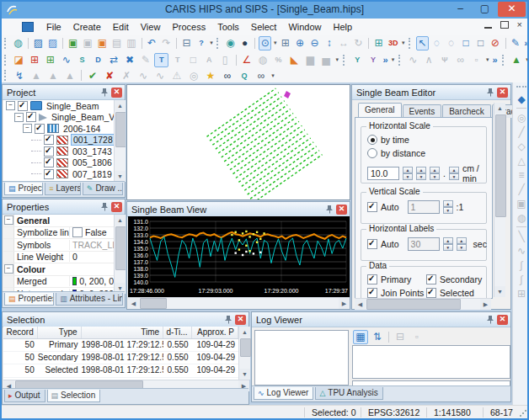 This screenshot has width=529, height=420. I want to click on menu-help: Help, so click(344, 27).